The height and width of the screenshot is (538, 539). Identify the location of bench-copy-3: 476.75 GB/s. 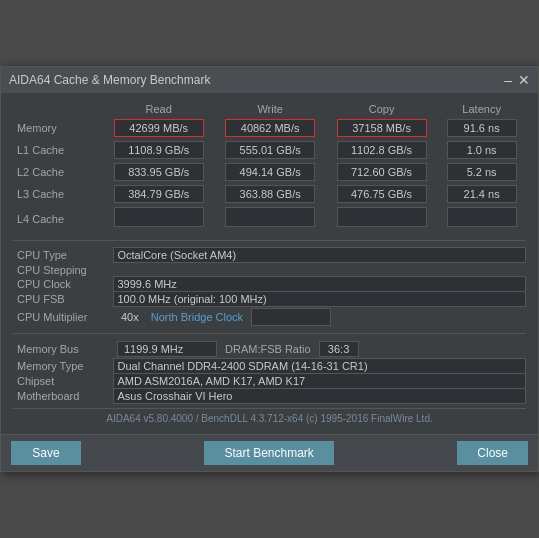
(382, 194).